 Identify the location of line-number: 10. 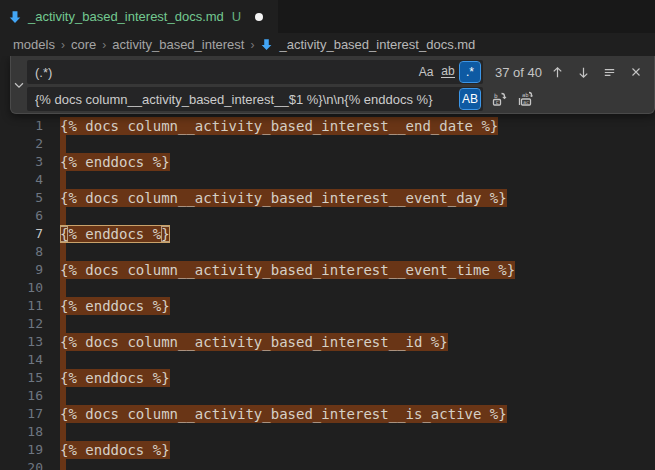
(22, 288).